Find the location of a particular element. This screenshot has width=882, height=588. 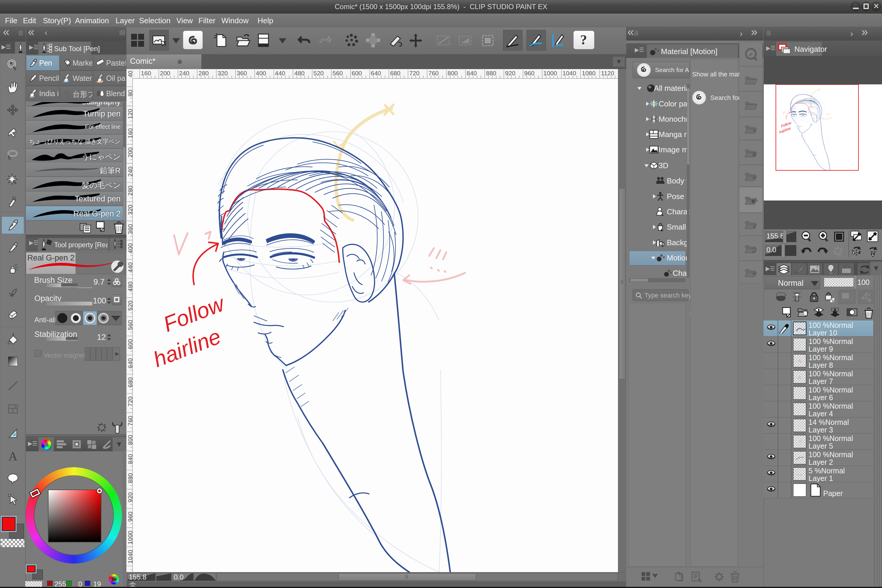

svg-text: A is located at coordinates (13, 456).